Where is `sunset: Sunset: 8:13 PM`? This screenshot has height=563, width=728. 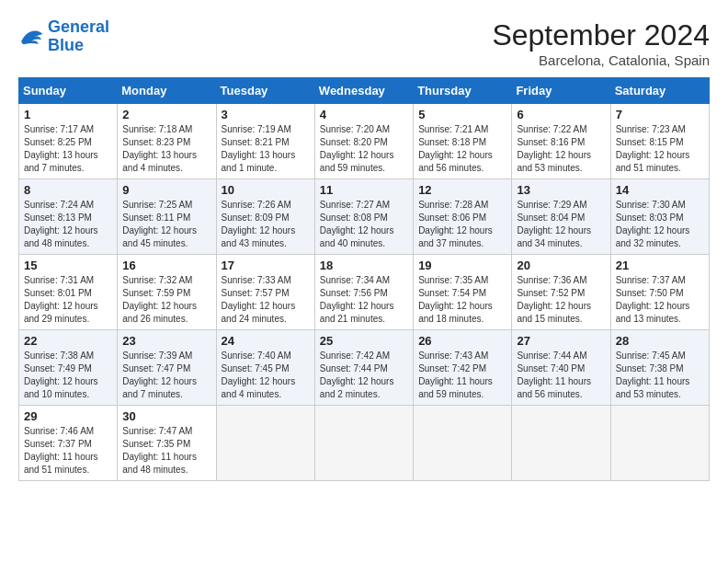 sunset: Sunset: 8:13 PM is located at coordinates (58, 217).